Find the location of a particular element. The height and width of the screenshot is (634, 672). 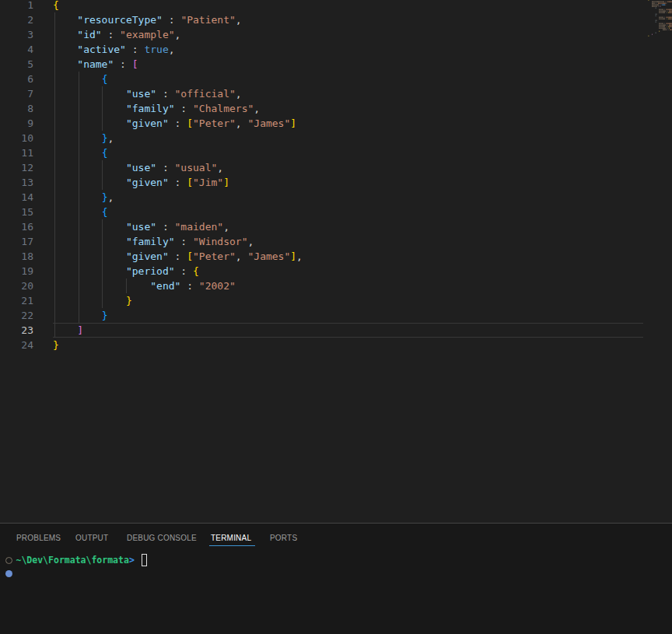

panel-tab-problems: PROBLEMS is located at coordinates (39, 538).